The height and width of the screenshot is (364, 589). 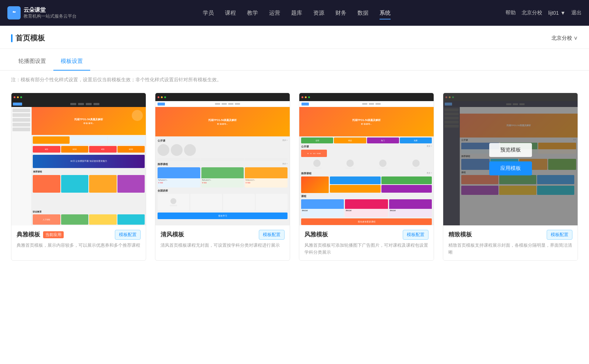 What do you see at coordinates (297, 13) in the screenshot?
I see `main-nav: 学员 课程 教学 运营 题库 资源 财务 数据 系统` at bounding box center [297, 13].